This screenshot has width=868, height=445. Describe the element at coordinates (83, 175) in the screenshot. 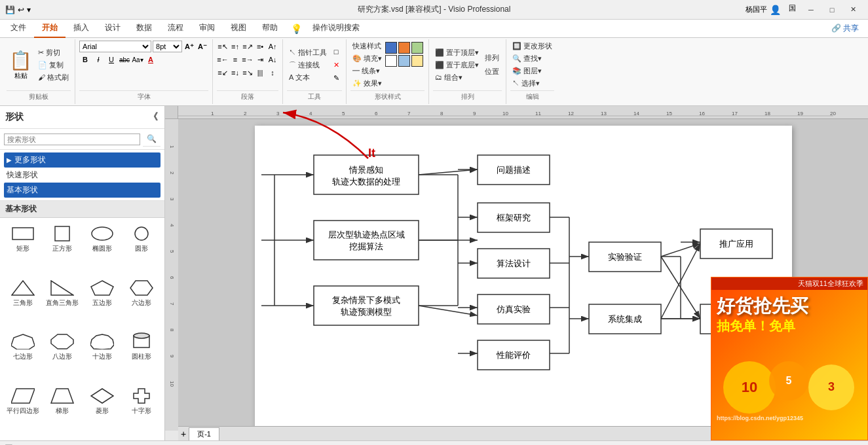

I see `quick-shapes-nav-item: 快速形状` at that location.